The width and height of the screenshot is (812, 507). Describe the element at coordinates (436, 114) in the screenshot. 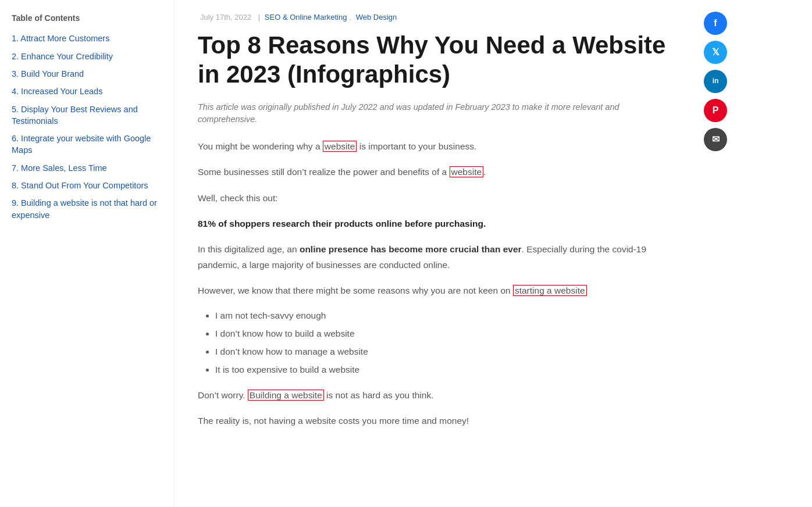

I see `article-subtitle: This article was originally published in…` at that location.